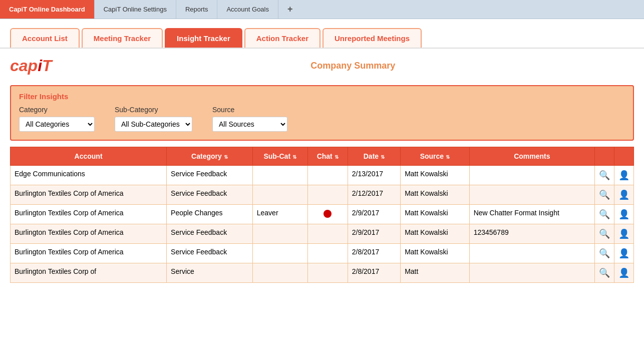 The image size is (644, 361). What do you see at coordinates (323, 156) in the screenshot?
I see `table-header-row: Account Category⇅ Sub-Cat⇅ Chat⇅ Date⇅ S…` at bounding box center [323, 156].